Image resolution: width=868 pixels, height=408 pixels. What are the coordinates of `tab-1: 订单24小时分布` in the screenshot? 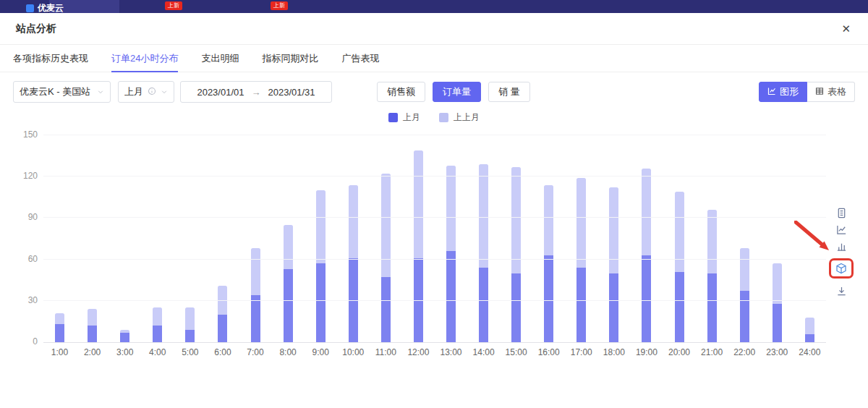 It's located at (145, 58).